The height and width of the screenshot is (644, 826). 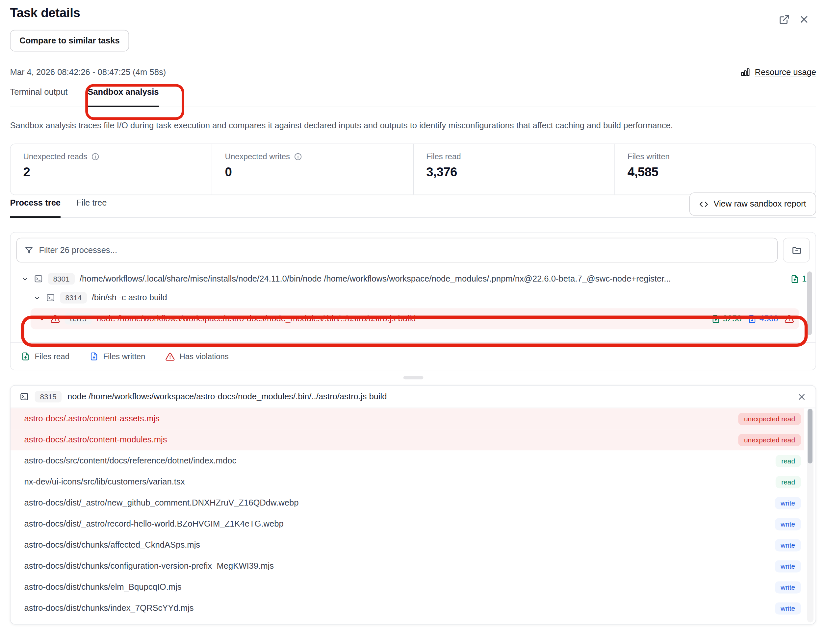 What do you see at coordinates (407, 440) in the screenshot?
I see `file-row: astro-docs/.astro/content-modules.mjs un…` at bounding box center [407, 440].